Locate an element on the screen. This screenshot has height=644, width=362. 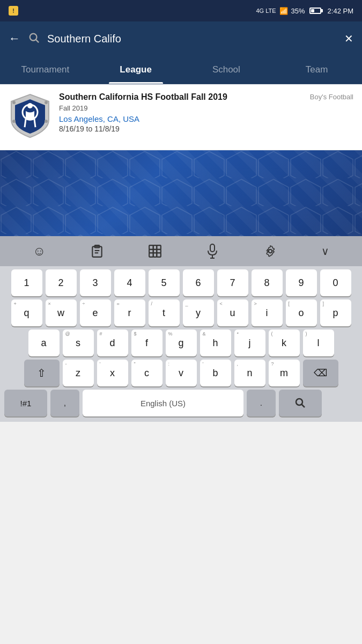
keyboard-row-numbers: 1 2 3 4 5 6 7 8 9 0 is located at coordinates (181, 283).